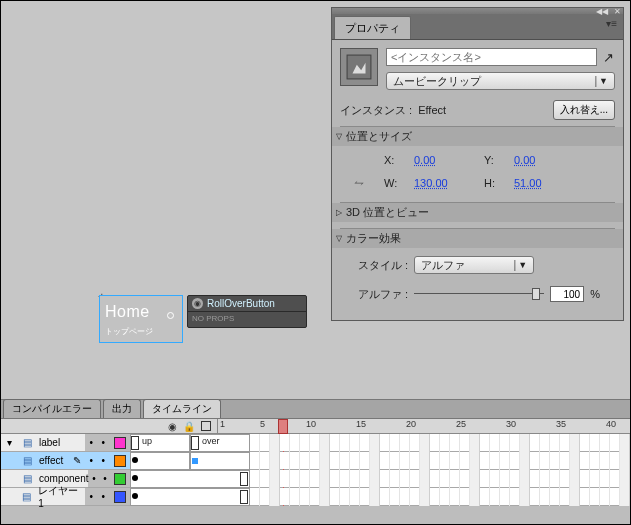  I want to click on instance-name-input, so click(492, 57).